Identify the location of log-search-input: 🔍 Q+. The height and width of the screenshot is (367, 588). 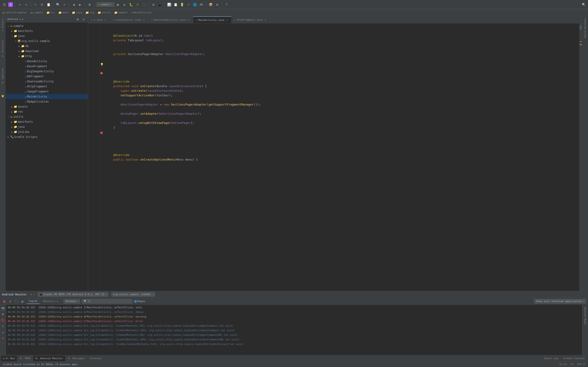
(107, 301).